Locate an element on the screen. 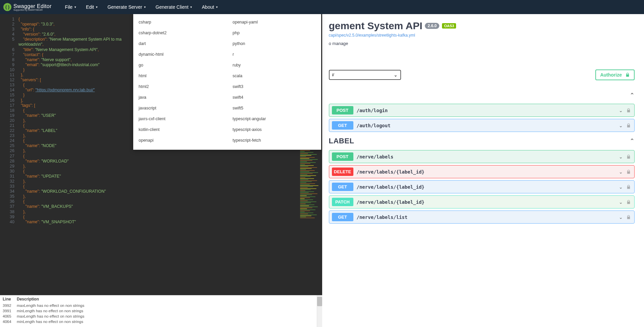  line-number: 34 is located at coordinates (9, 191).